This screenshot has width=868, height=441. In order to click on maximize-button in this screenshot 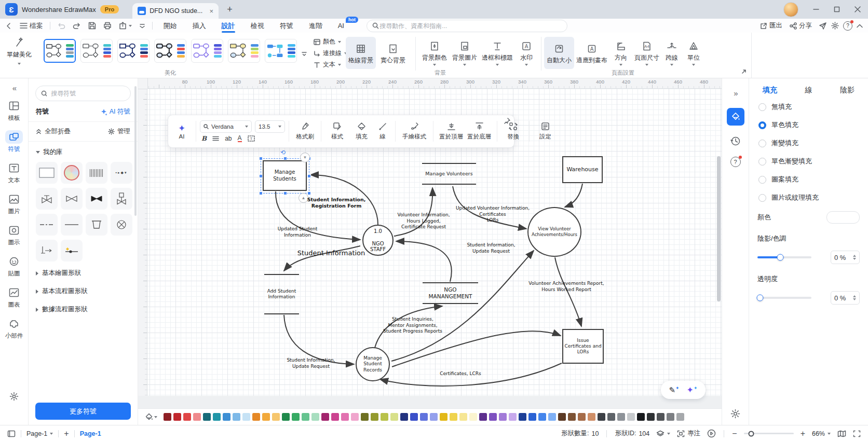, I will do `click(837, 9)`.